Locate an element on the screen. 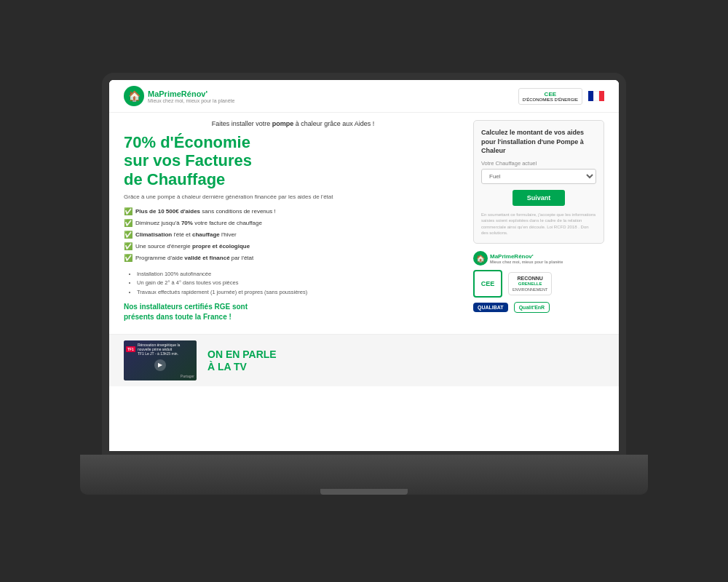  check-item-5: ✅ Programme d'aide validé et financé par… is located at coordinates (293, 259).